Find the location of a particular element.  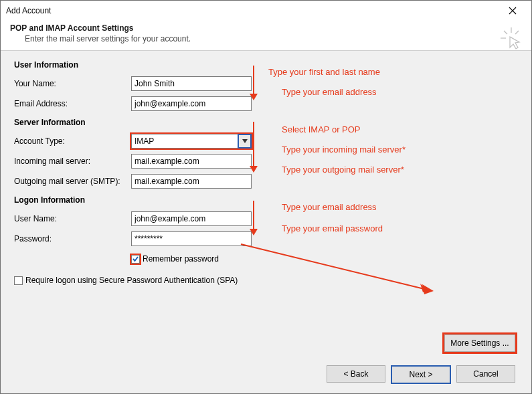

dropdown-account-type-value: IMAP is located at coordinates (185, 141).